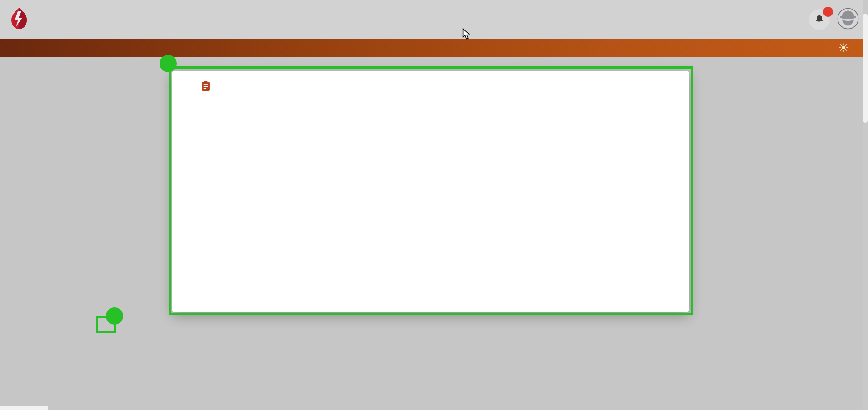  What do you see at coordinates (865, 68) in the screenshot?
I see `vertical-scrollbar-thumb` at bounding box center [865, 68].